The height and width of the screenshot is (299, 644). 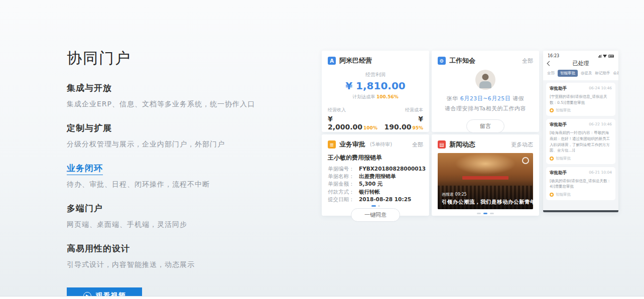 I want to click on phone-message-list: 审批助手 06-24 10:46 [宁亚丽的请假(请假信息_请假总天数：0.5)…, so click(x=581, y=145).